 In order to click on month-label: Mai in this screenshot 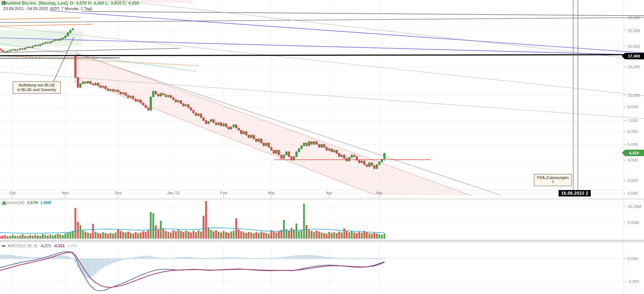, I will do `click(380, 193)`.